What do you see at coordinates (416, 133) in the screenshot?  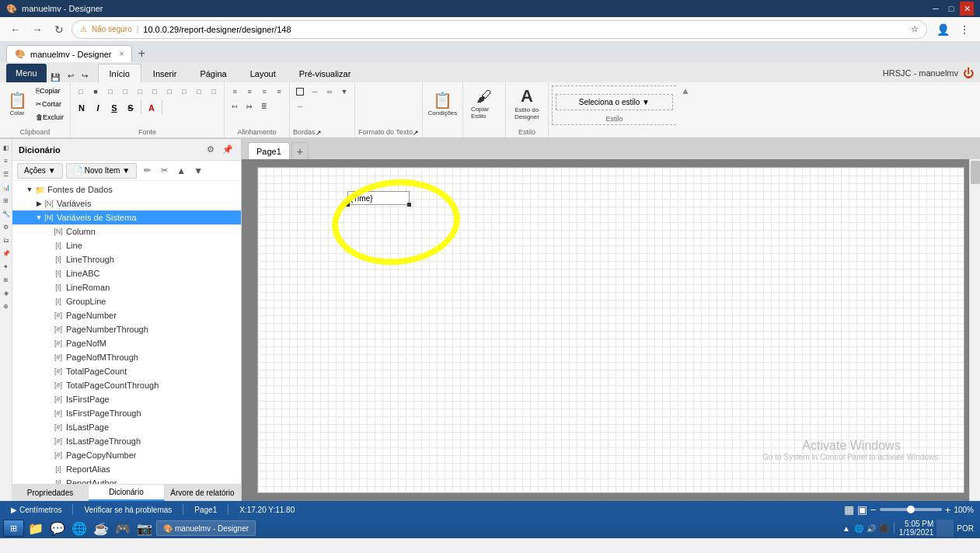 I see `formato-expand-button: ↗` at bounding box center [416, 133].